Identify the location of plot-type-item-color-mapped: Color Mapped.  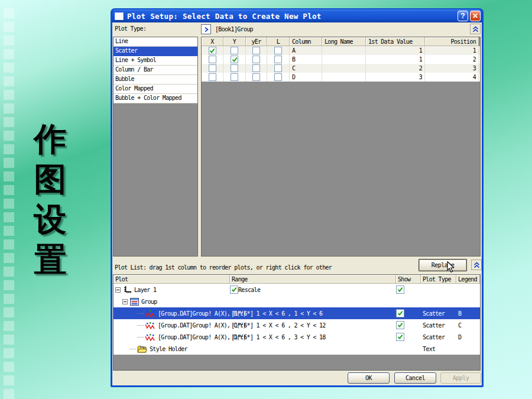
(155, 89).